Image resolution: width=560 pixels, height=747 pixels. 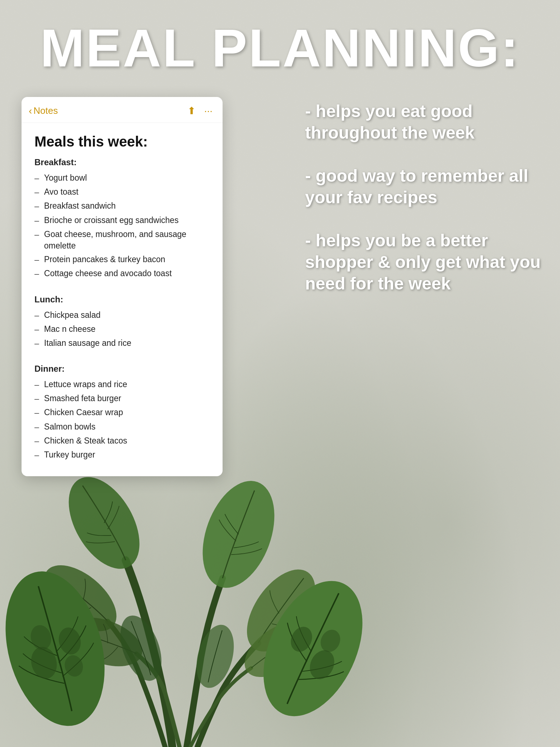 What do you see at coordinates (83, 398) in the screenshot?
I see `meal-item: Smashed feta burger` at bounding box center [83, 398].